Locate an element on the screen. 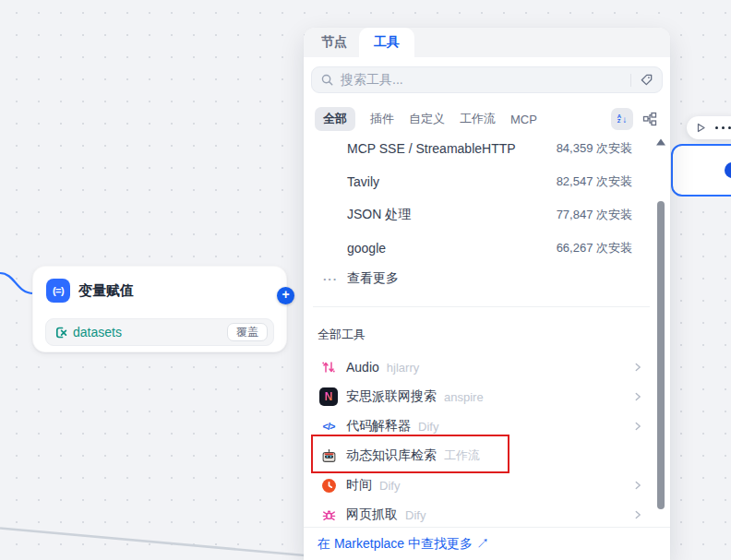 The height and width of the screenshot is (560, 731). variable-name: datasets is located at coordinates (150, 332).